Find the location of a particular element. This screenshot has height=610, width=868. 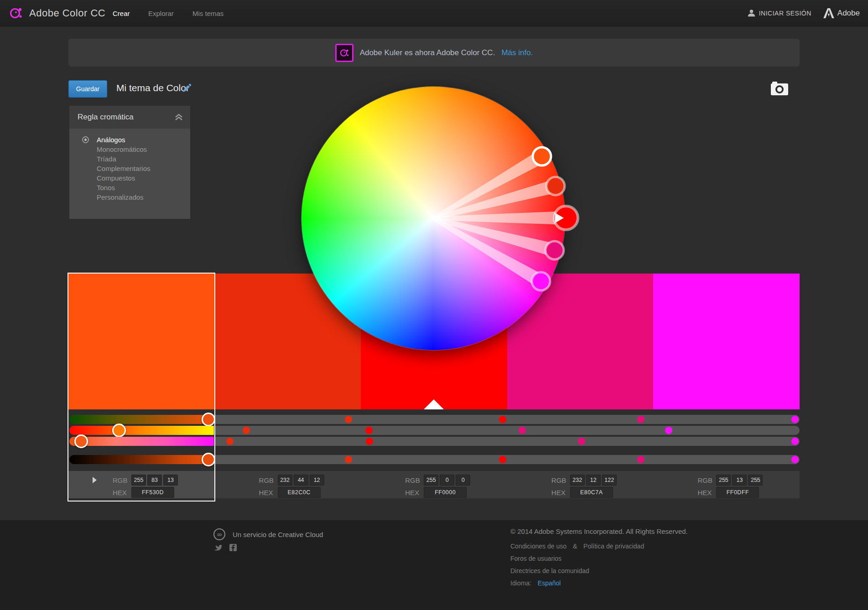

rgb-value-field: 44 is located at coordinates (301, 480).